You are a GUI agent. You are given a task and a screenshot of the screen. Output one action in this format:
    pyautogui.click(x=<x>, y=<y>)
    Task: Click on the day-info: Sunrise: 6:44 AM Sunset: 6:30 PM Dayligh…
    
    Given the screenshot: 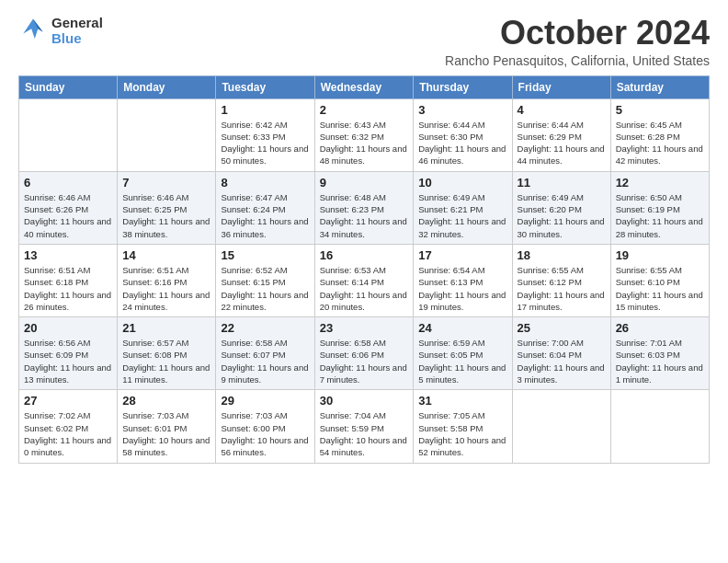 What is the action you would take?
    pyautogui.click(x=462, y=144)
    